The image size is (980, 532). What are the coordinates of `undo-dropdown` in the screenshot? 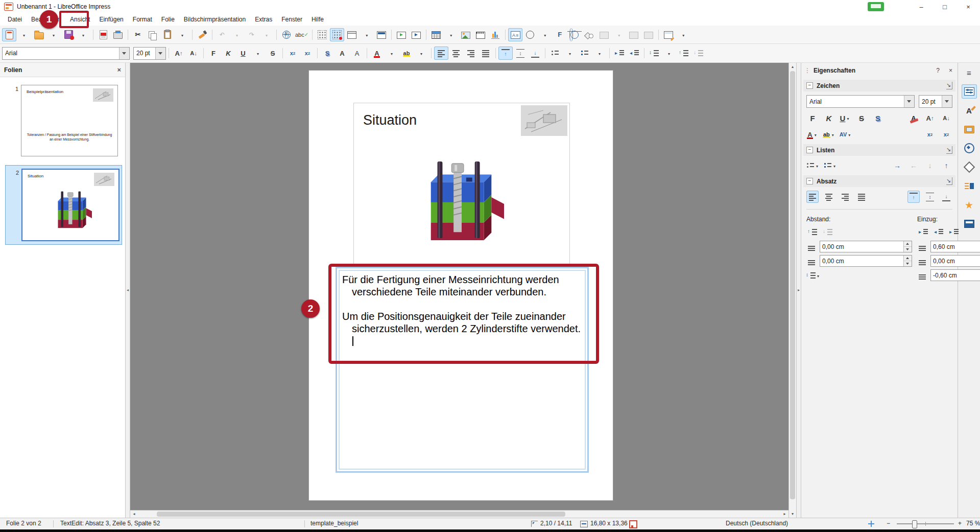 It's located at (237, 35).